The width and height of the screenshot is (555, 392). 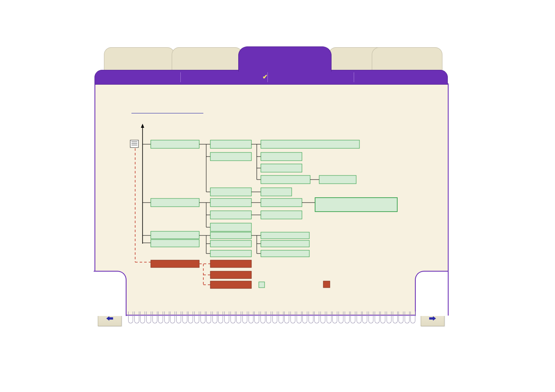 What do you see at coordinates (271, 77) in the screenshot?
I see `header-bar: ✔` at bounding box center [271, 77].